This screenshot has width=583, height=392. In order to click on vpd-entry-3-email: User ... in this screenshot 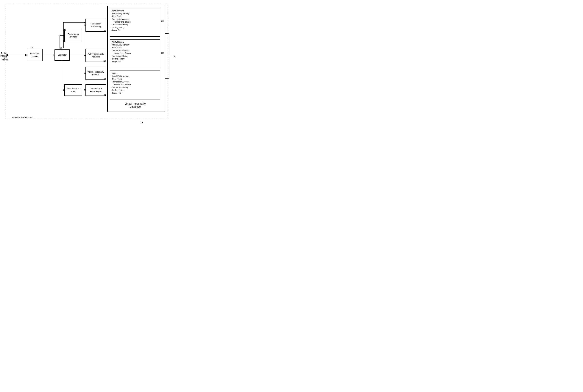, I will do `click(135, 74)`.